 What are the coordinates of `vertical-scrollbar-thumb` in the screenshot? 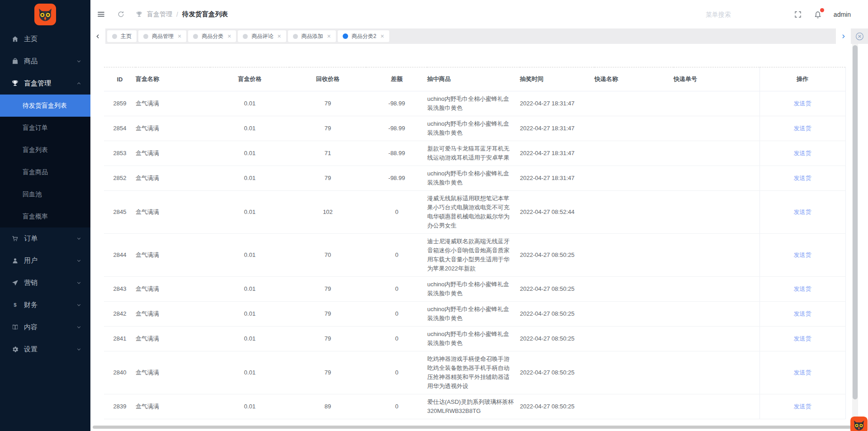 It's located at (855, 223).